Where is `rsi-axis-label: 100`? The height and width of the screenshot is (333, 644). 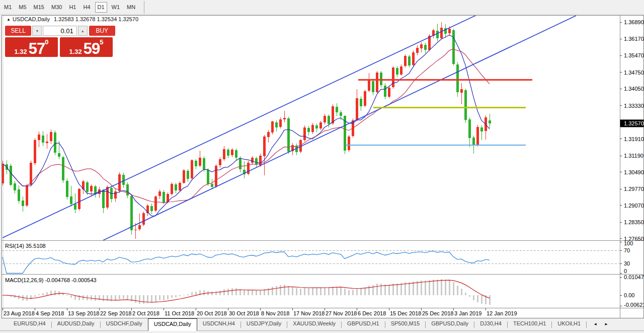
rsi-axis-label: 100 is located at coordinates (628, 243).